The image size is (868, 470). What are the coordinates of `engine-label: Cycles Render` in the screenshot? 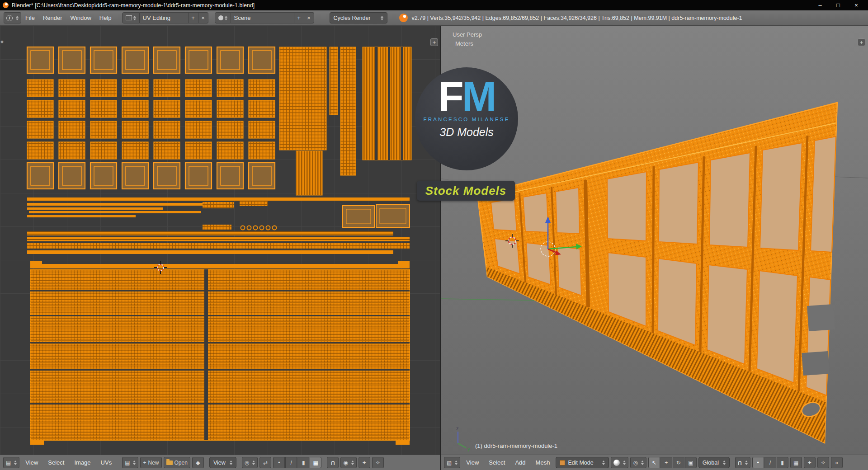 It's located at (352, 18).